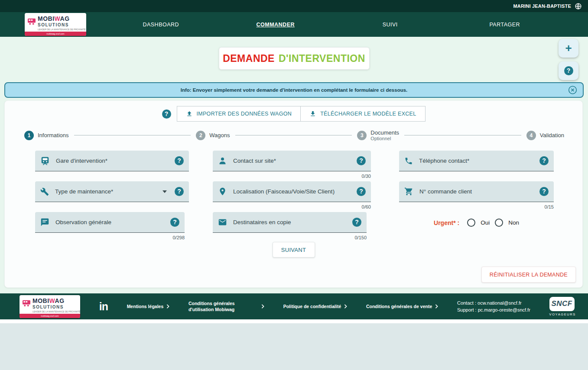  I want to click on download-excel-template-button: TÉLÉCHARGER LE MODÈLE EXCEL, so click(362, 114).